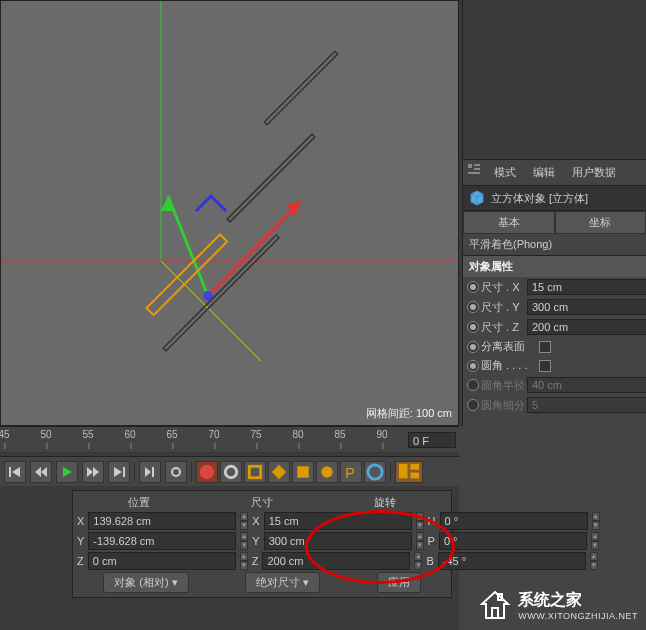 The height and width of the screenshot is (630, 646). What do you see at coordinates (409, 414) in the screenshot?
I see `grid-spacing-label: 网格间距: 100 cm` at bounding box center [409, 414].